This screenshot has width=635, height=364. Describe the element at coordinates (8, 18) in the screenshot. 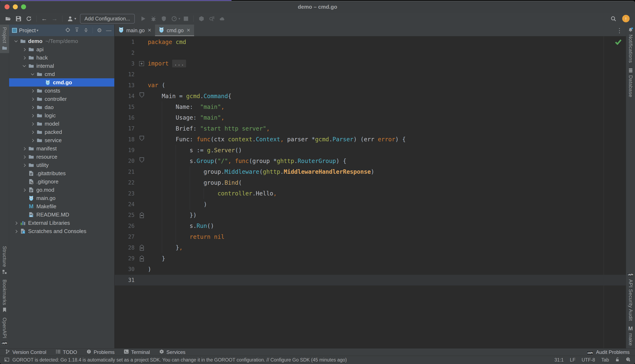

I see `open-folder-icon` at that location.